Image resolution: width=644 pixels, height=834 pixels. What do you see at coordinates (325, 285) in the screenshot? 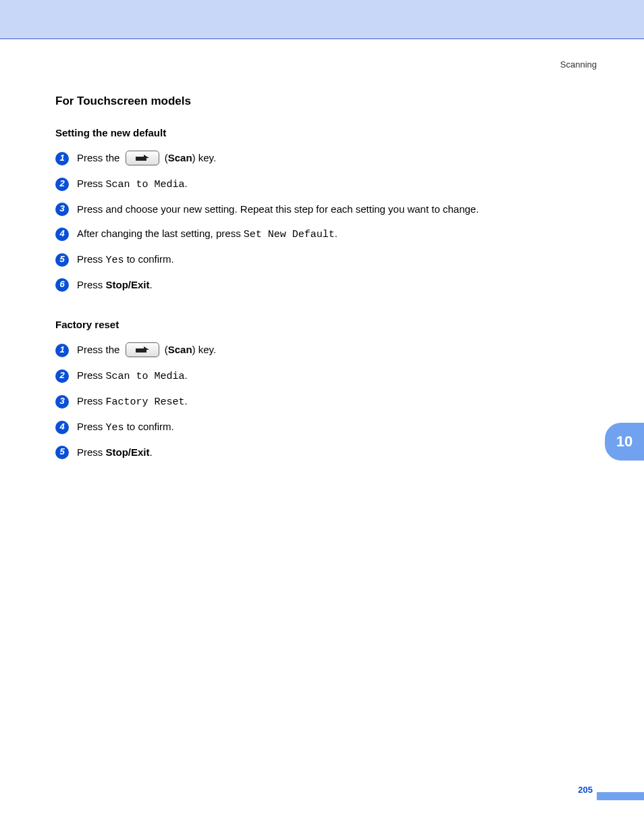
I see `step-item: 6 Press Stop/Exit.` at bounding box center [325, 285].